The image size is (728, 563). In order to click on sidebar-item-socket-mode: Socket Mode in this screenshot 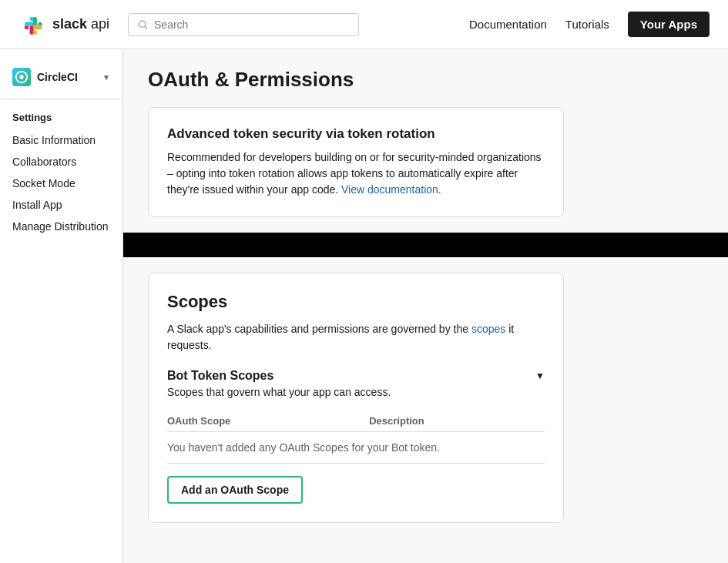, I will do `click(62, 183)`.